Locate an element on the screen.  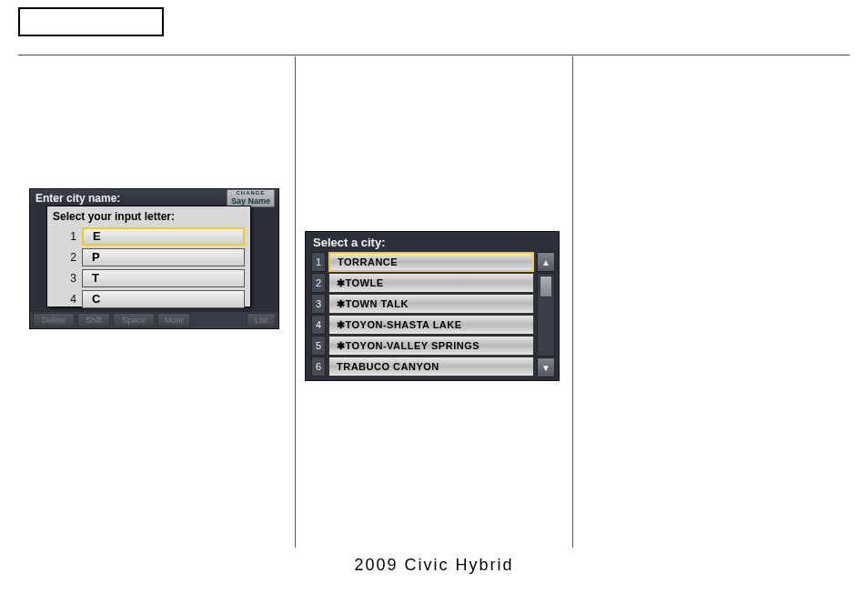
delete-button: Delete is located at coordinates (54, 320).